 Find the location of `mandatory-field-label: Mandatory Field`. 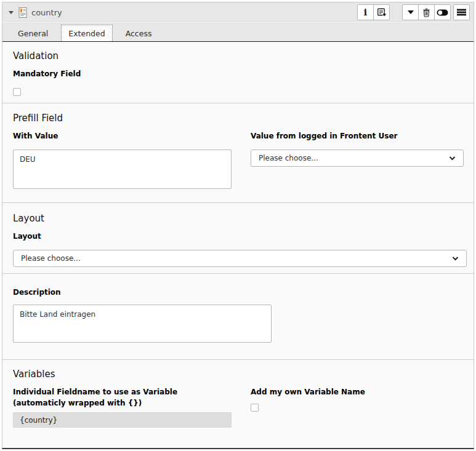

mandatory-field-label: Mandatory Field is located at coordinates (238, 74).